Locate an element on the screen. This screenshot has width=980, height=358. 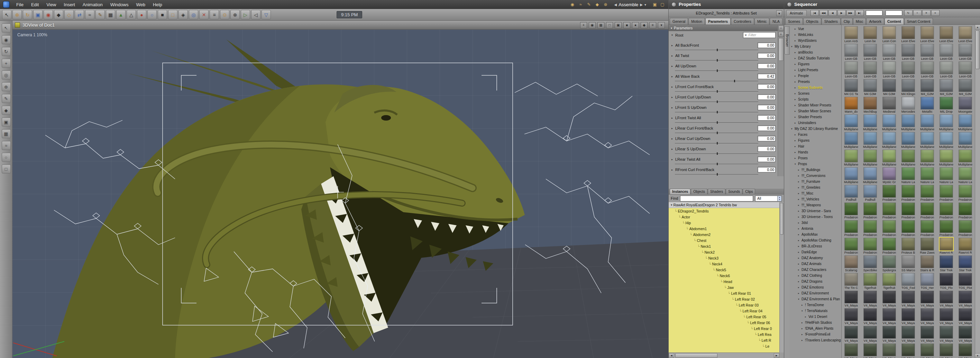
tab-sounds: Sounds is located at coordinates (734, 192).